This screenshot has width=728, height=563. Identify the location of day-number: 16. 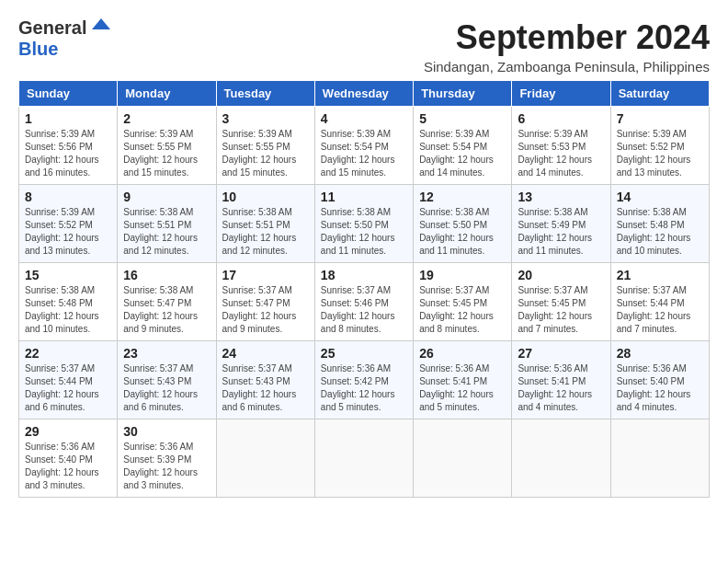
(166, 275).